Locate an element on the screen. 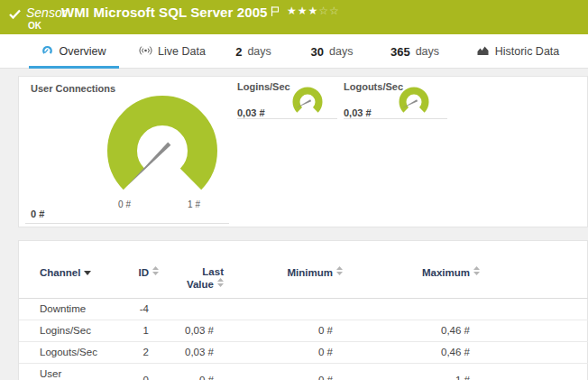  logouts-gauge-cell: Logouts/Sec 0,03 # is located at coordinates (395, 97).